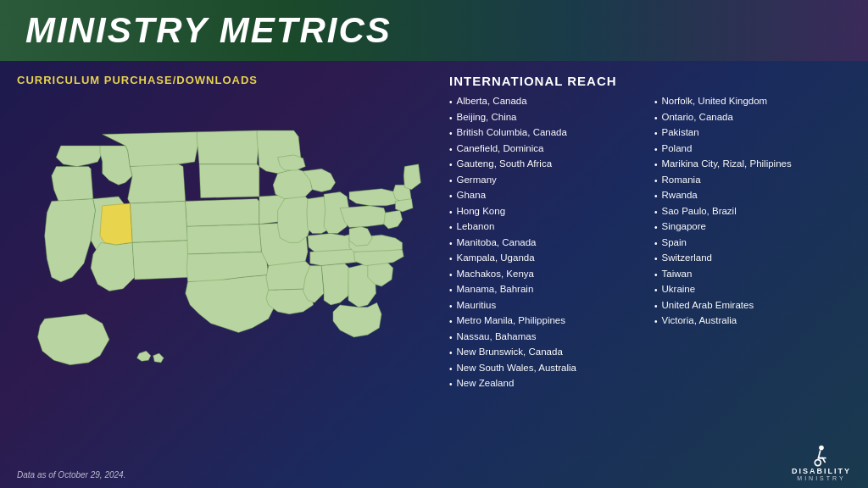 The width and height of the screenshot is (868, 488). What do you see at coordinates (548, 118) in the screenshot?
I see `list-item: •Beijing, China` at bounding box center [548, 118].